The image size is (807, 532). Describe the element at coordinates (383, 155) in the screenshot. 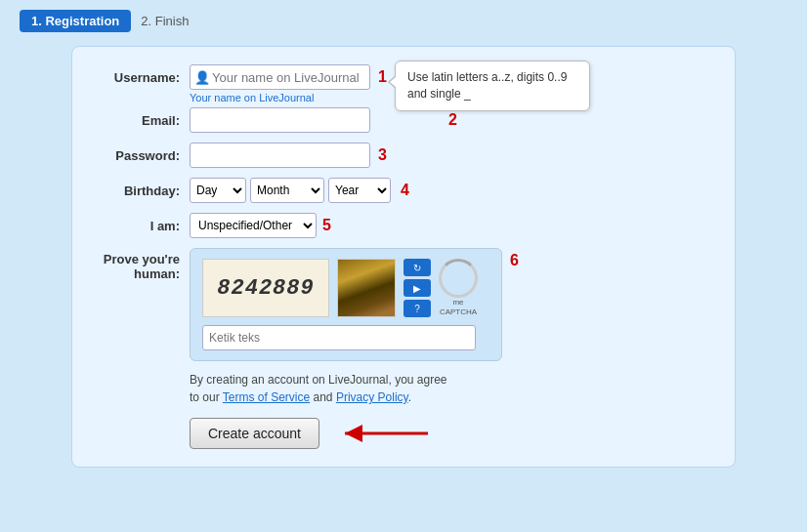

I see `step-number-3: 3` at that location.